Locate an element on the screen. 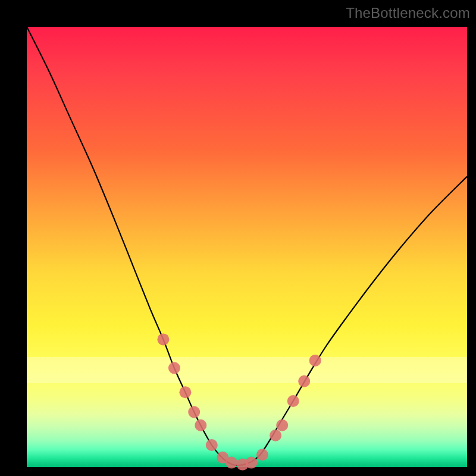  marker-group is located at coordinates (239, 402).